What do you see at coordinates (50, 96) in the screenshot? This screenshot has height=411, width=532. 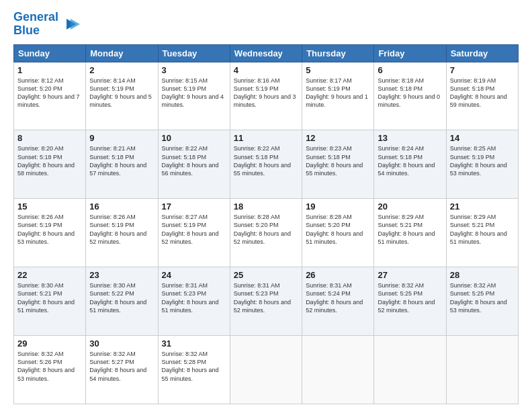 I see `calendar-cell: 1Sunrise: 8:12 AMSunset: 5:20 PMDaylight…` at bounding box center [50, 96].